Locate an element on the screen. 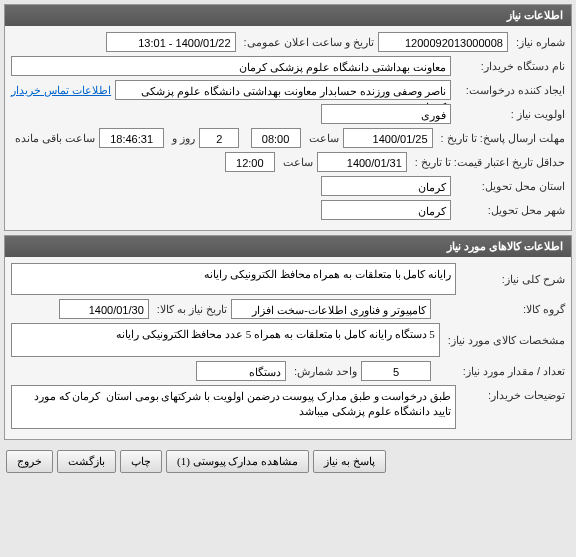  qty-field: 5 is located at coordinates (396, 371).